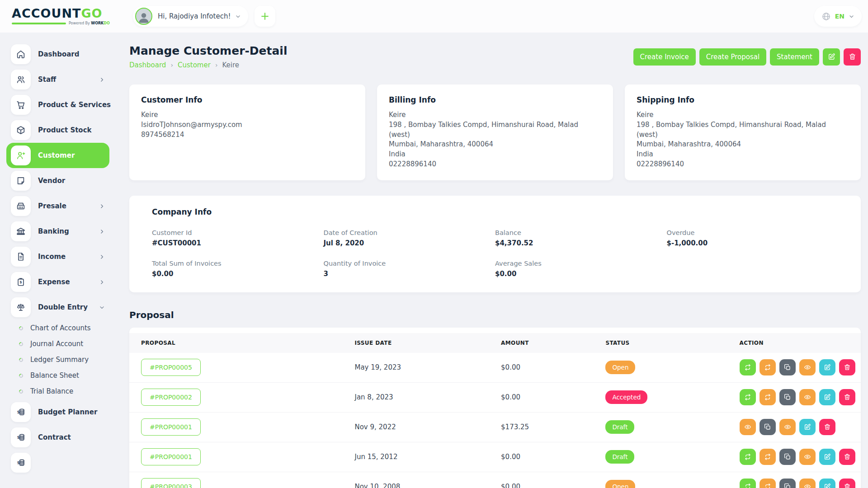 The image size is (868, 488). I want to click on sidebar-item, so click(58, 463).